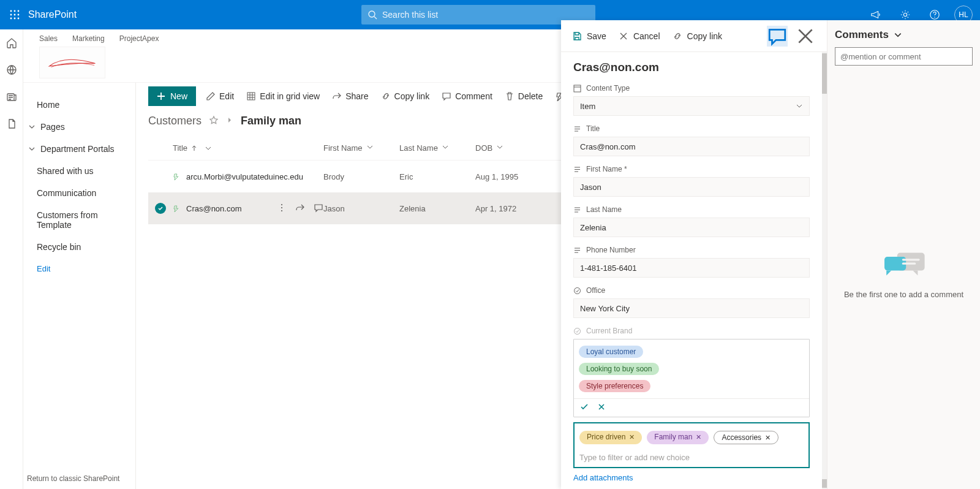 The height and width of the screenshot is (489, 980). What do you see at coordinates (611, 438) in the screenshot?
I see `chip: Price driven✕` at bounding box center [611, 438].